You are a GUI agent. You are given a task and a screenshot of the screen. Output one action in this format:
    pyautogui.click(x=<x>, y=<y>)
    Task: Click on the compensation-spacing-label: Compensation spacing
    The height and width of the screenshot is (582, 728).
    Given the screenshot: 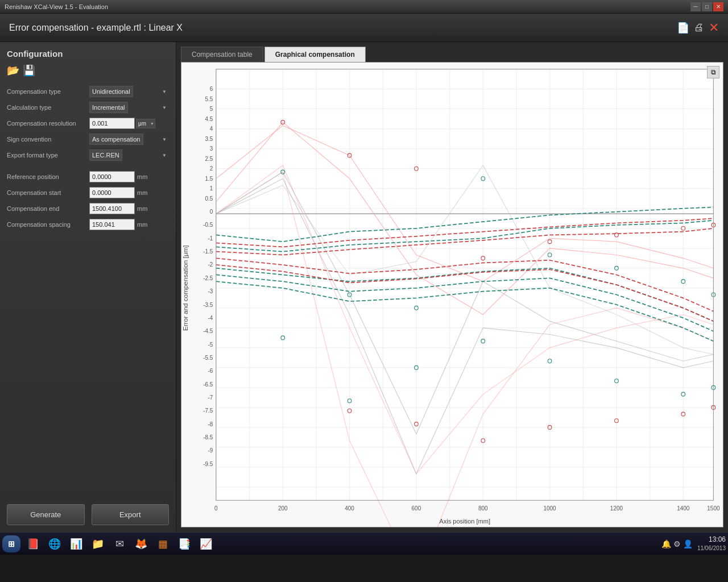 What is the action you would take?
    pyautogui.click(x=48, y=225)
    